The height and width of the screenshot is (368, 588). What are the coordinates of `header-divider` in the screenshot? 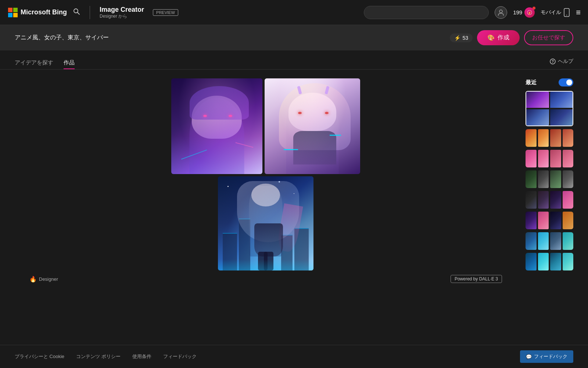 It's located at (90, 13).